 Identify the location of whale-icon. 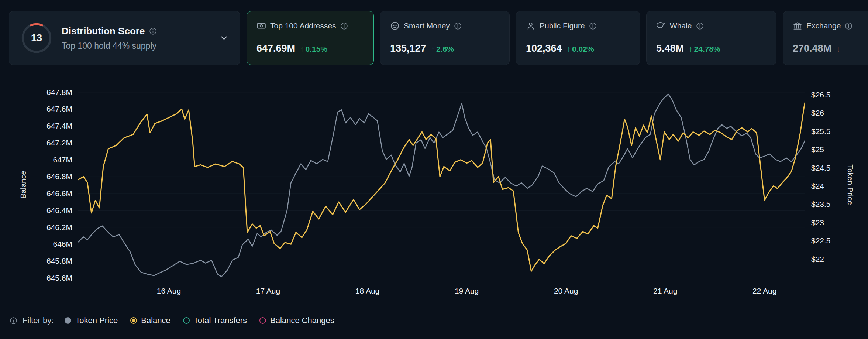
(661, 26).